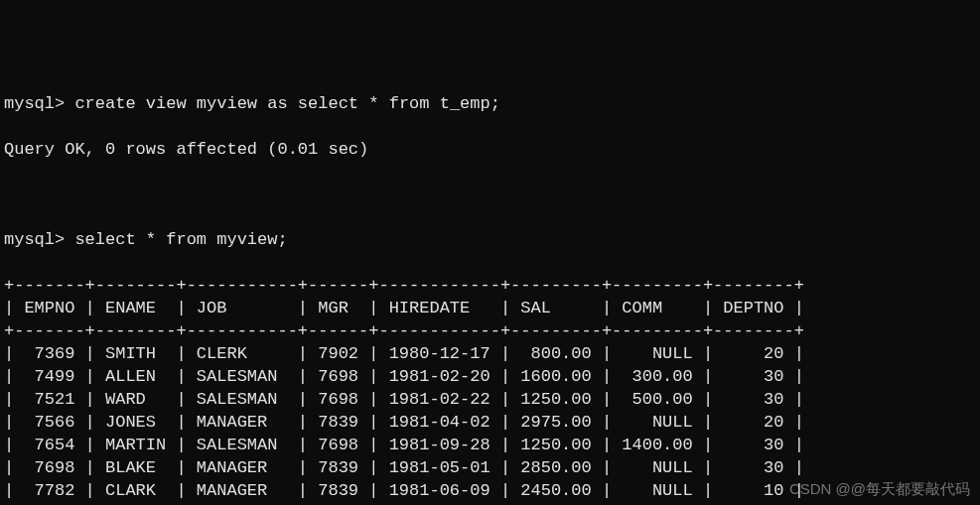 The image size is (980, 505). Describe the element at coordinates (490, 310) in the screenshot. I see `table-header-row: | EMPNO | ENAME | JOB | MGR | HIREDATE |…` at that location.